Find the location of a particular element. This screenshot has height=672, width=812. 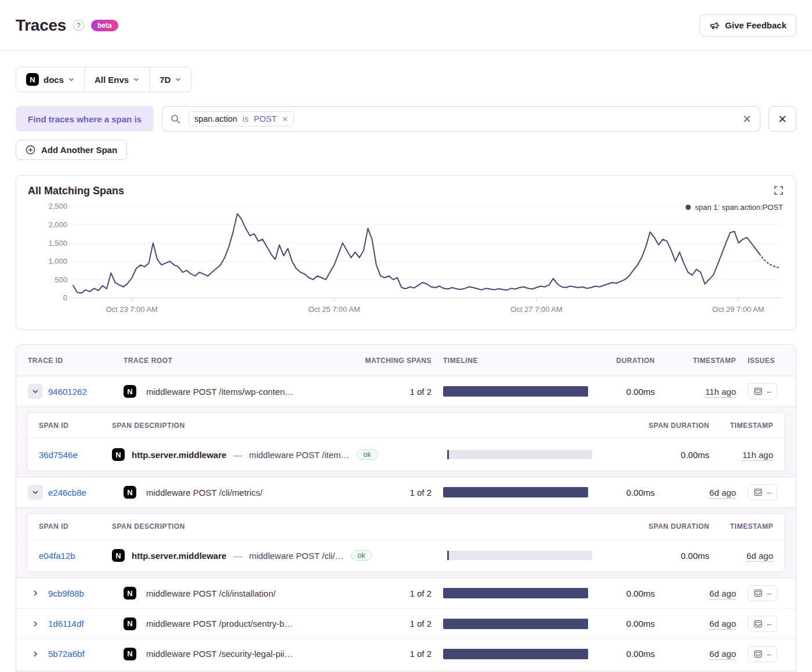

trace-id-link: 5b72a6bf is located at coordinates (66, 654).